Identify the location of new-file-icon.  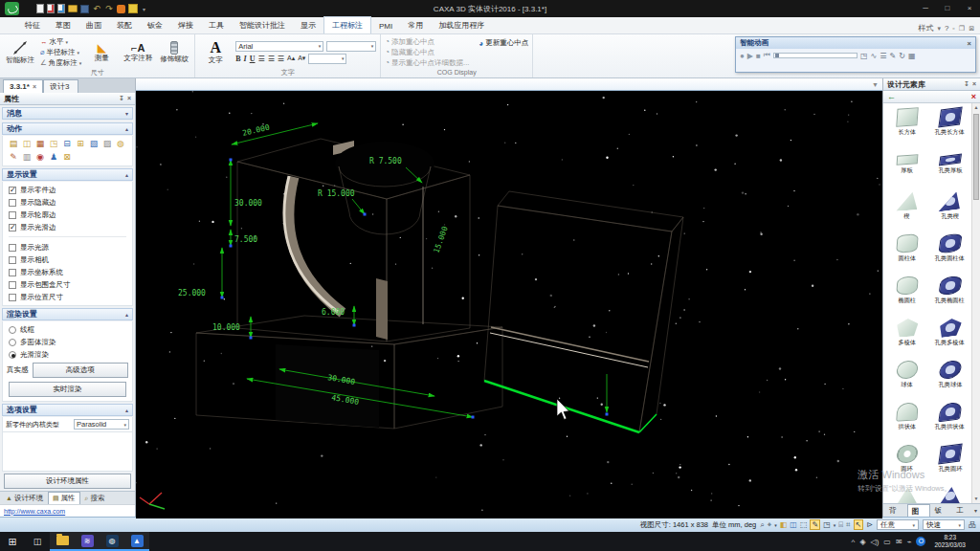
(40, 9).